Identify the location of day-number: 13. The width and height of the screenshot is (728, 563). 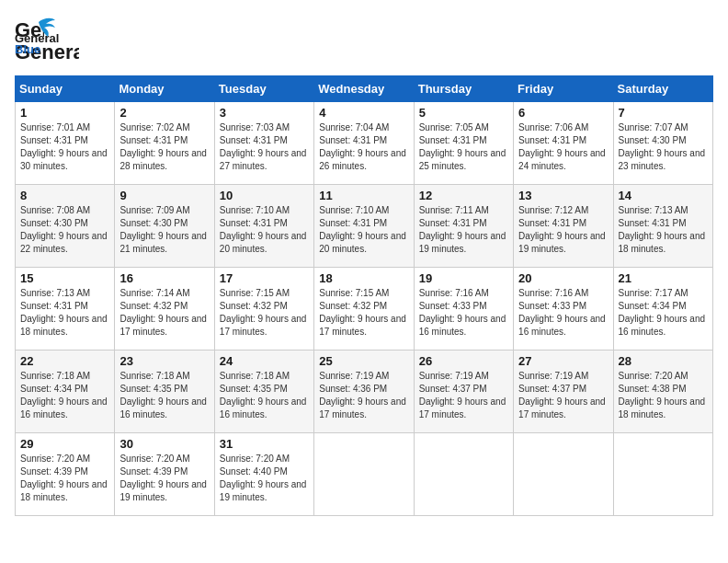
(563, 195).